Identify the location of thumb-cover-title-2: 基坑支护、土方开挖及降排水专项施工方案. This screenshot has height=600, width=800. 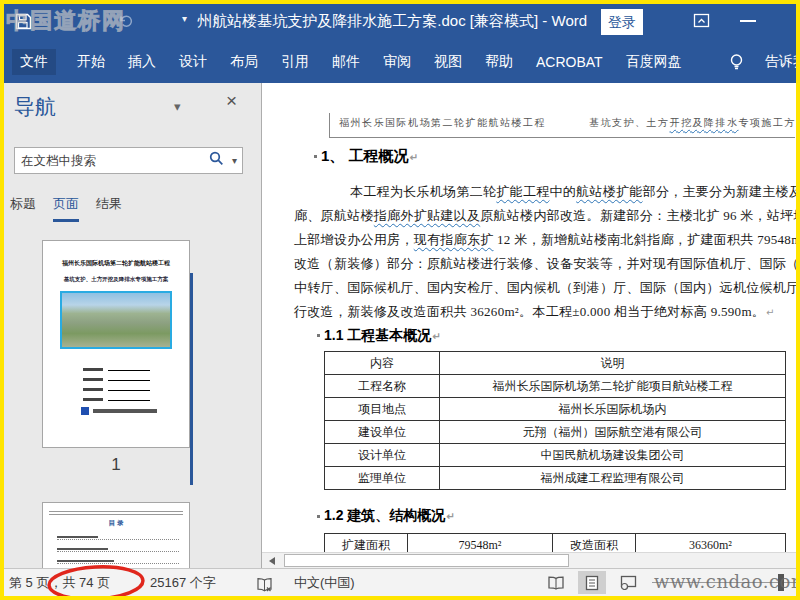
(116, 280).